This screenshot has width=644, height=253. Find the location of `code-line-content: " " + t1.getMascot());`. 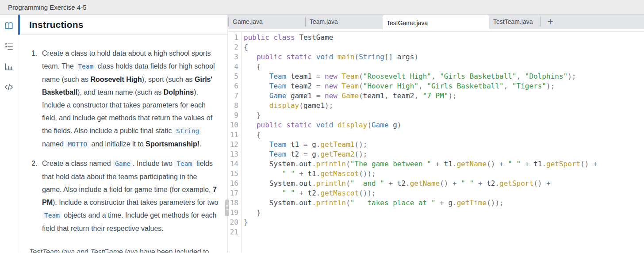

code-line-content: " " + t1.getMascot()); is located at coordinates (309, 174).